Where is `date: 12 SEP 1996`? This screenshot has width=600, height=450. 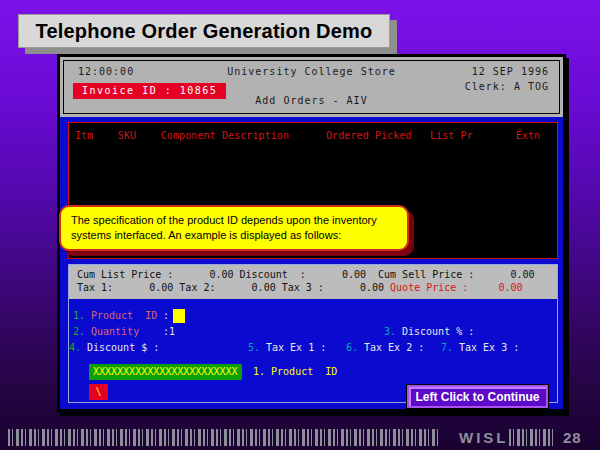 date: 12 SEP 1996 is located at coordinates (510, 72).